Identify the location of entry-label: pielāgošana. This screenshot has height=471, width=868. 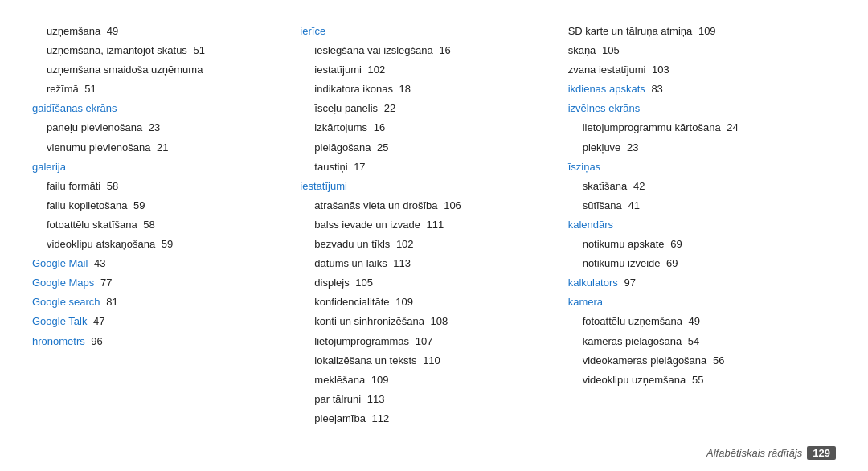
(342, 148).